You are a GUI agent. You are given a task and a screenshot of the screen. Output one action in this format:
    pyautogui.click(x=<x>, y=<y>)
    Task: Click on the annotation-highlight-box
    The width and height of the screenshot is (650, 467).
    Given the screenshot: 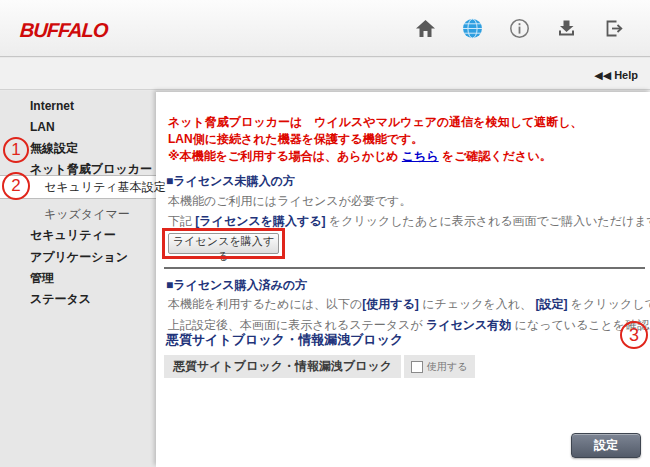 What is the action you would take?
    pyautogui.click(x=224, y=244)
    